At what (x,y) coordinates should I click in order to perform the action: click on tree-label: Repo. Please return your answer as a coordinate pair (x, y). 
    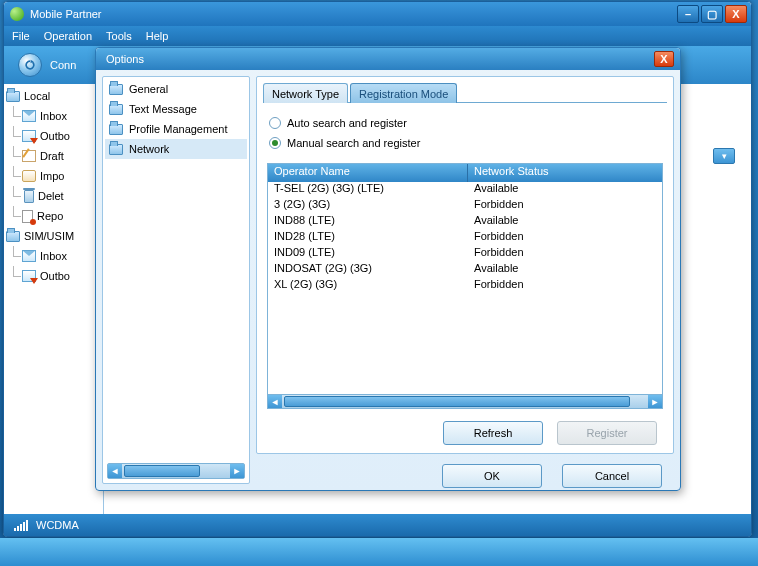
    Looking at the image, I should click on (50, 216).